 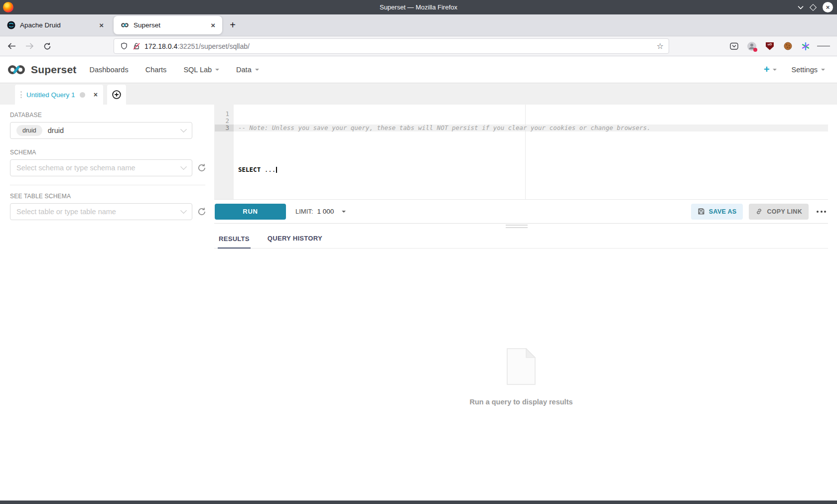 What do you see at coordinates (788, 46) in the screenshot?
I see `cookie-extension-icon` at bounding box center [788, 46].